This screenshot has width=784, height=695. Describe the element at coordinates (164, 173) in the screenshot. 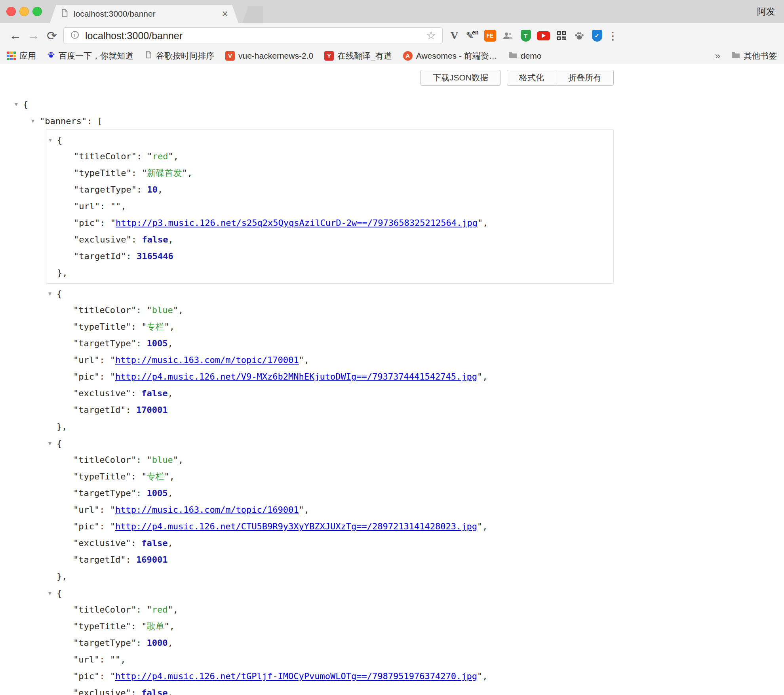

I see `json-token-str: 新碟首发` at that location.